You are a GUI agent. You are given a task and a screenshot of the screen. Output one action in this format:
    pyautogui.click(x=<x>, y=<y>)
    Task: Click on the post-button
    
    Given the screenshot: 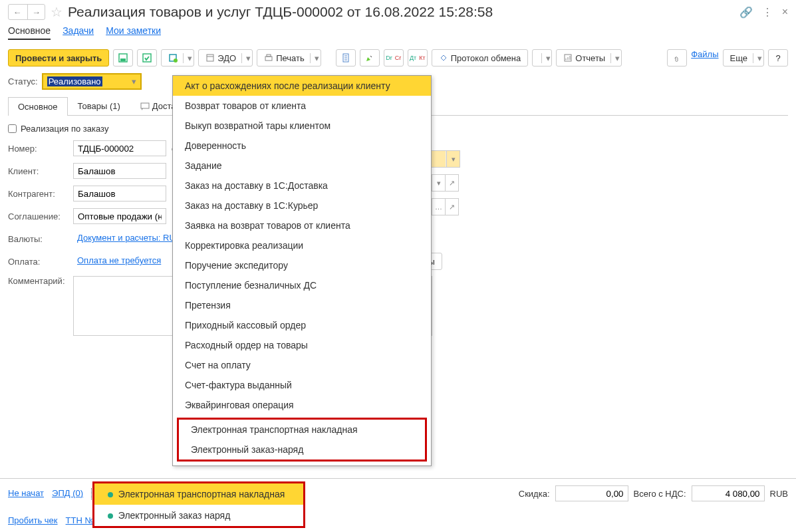 What is the action you would take?
    pyautogui.click(x=147, y=58)
    